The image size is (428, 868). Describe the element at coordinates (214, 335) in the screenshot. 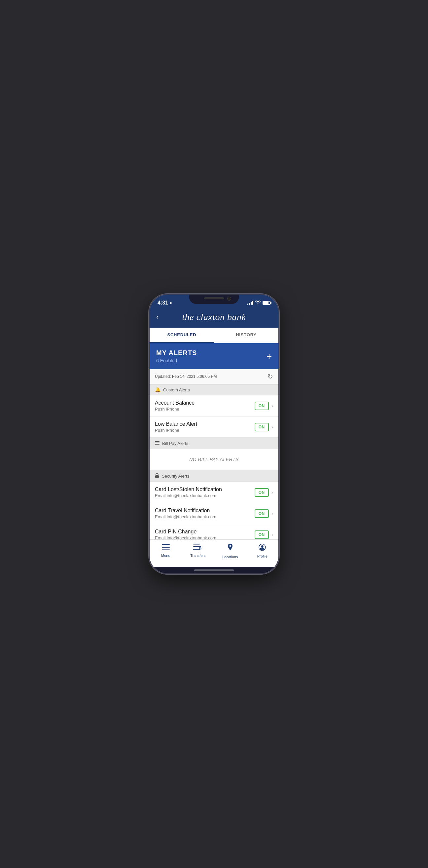

I see `main-tabs: SCHEDULED HISTORY` at that location.